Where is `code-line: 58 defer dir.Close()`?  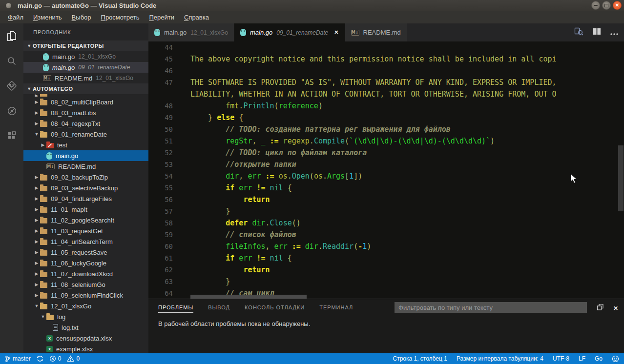 code-line: 58 defer dir.Close() is located at coordinates (386, 223).